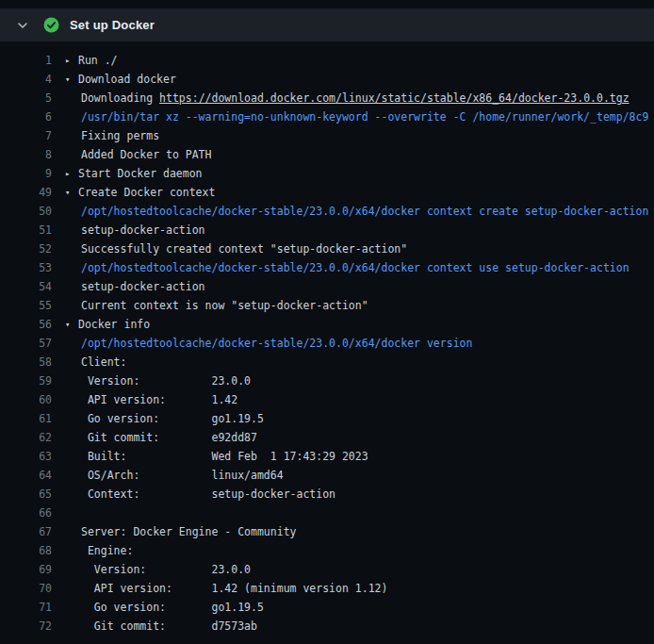 The height and width of the screenshot is (644, 654). What do you see at coordinates (327, 155) in the screenshot?
I see `log-line: 8Added Docker to PATH` at bounding box center [327, 155].